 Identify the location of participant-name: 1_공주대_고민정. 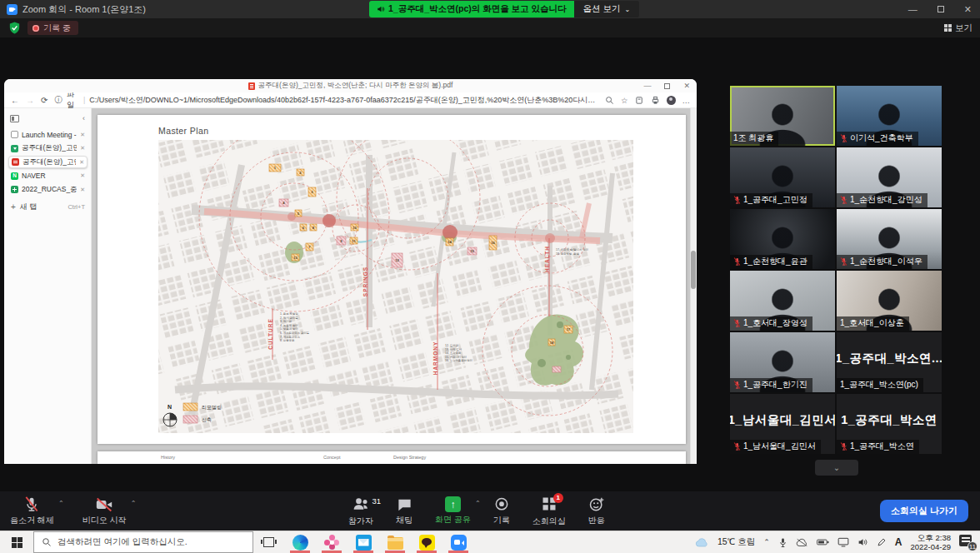
(772, 200).